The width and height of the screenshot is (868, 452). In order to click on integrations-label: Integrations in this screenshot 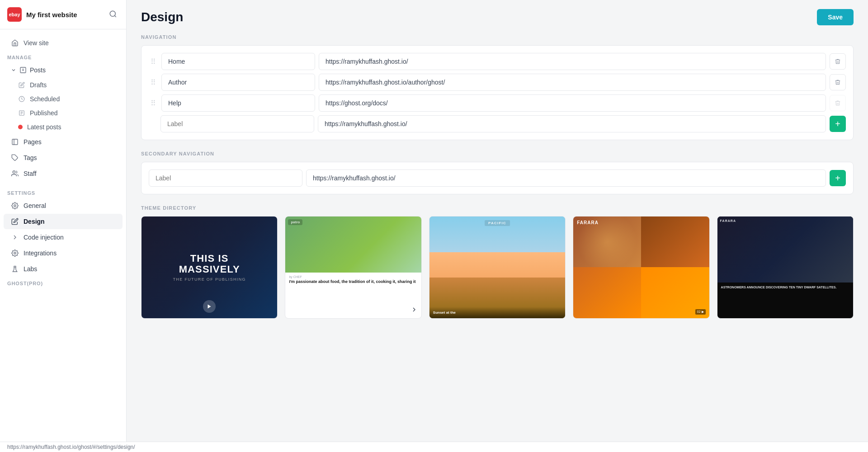, I will do `click(40, 253)`.